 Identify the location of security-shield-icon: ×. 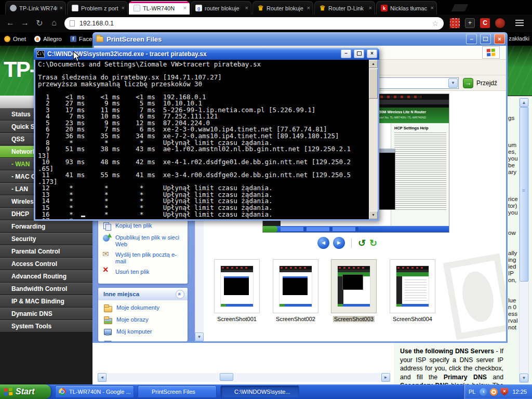
(504, 392).